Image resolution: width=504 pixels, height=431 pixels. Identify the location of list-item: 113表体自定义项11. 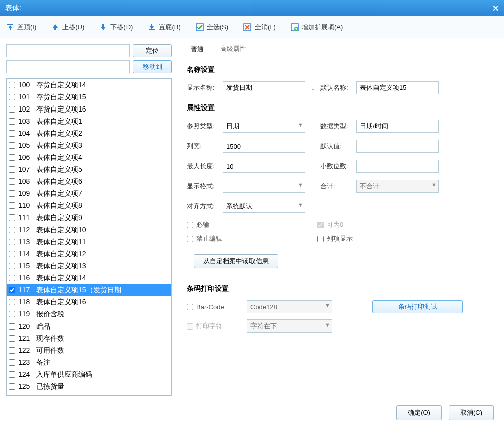
(89, 242).